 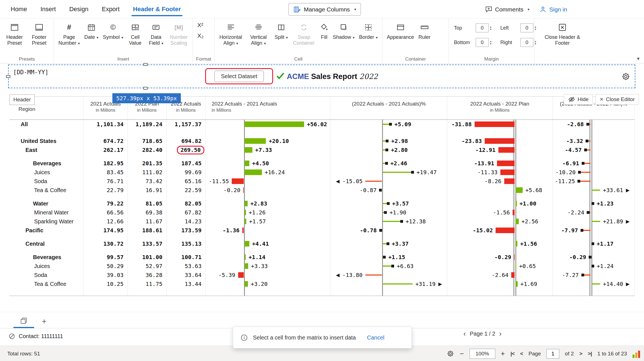 I want to click on appearance-button: Appearance, so click(x=400, y=31).